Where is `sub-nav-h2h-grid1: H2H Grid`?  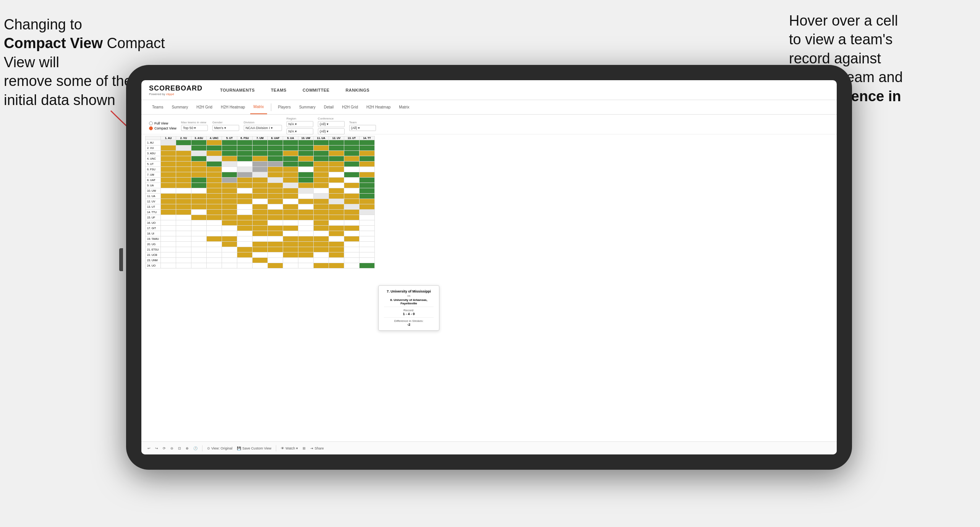
sub-nav-h2h-grid1: H2H Grid is located at coordinates (204, 107).